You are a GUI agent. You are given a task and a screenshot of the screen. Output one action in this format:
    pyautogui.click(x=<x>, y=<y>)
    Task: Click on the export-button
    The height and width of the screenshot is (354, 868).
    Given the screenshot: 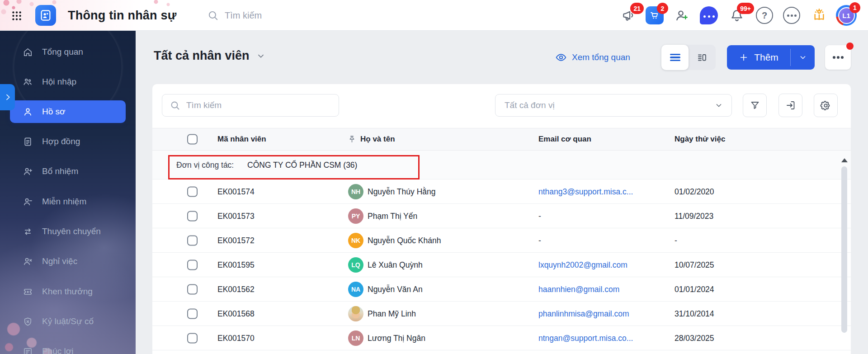 What is the action you would take?
    pyautogui.click(x=790, y=105)
    